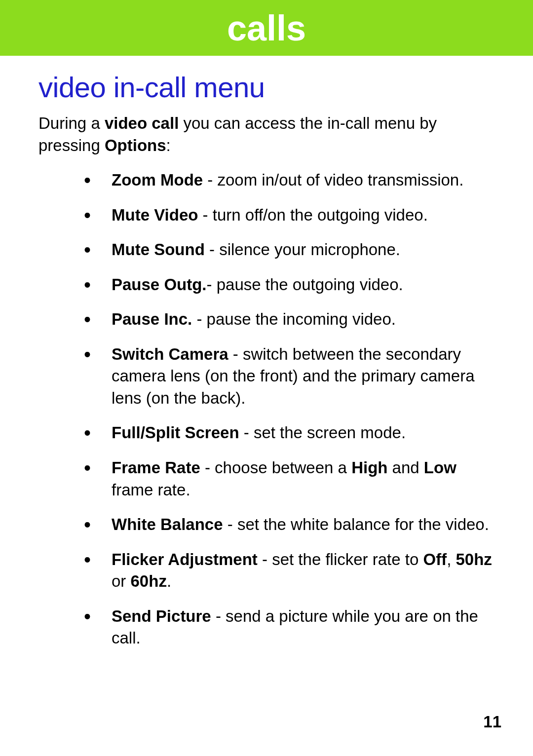 The image size is (533, 756). I want to click on option-term: White Balance, so click(167, 524).